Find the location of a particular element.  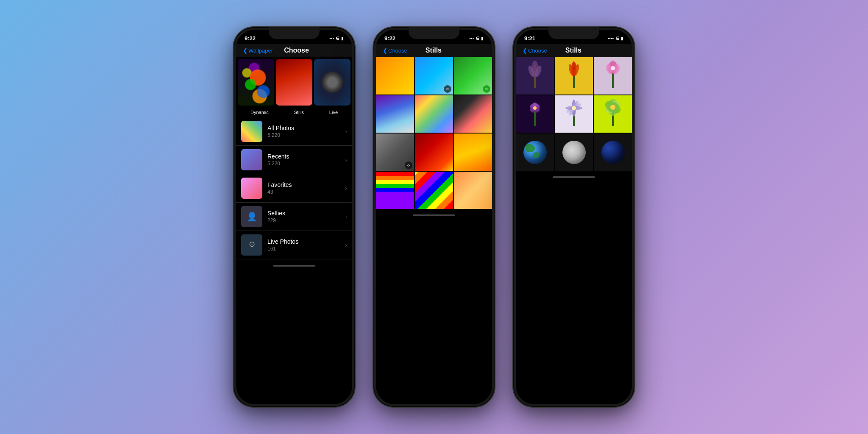

chevron-icon-1: ❮ is located at coordinates (245, 51).